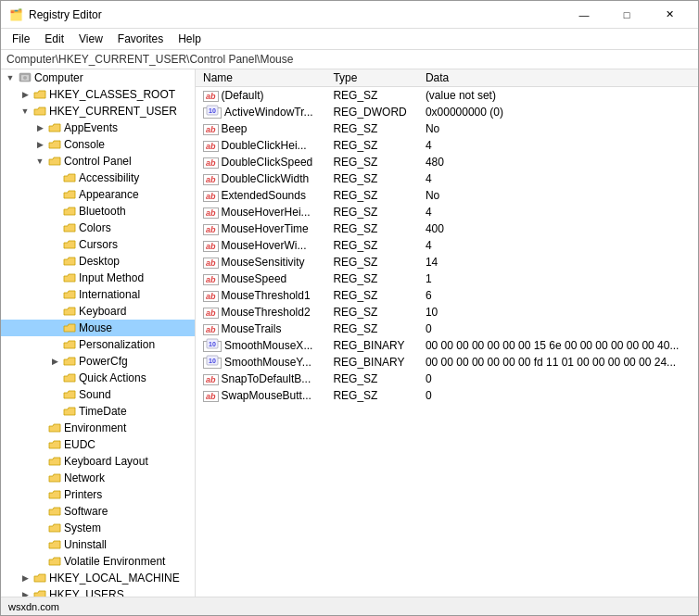  I want to click on table-row: abBeepREG_SZNo, so click(447, 129).